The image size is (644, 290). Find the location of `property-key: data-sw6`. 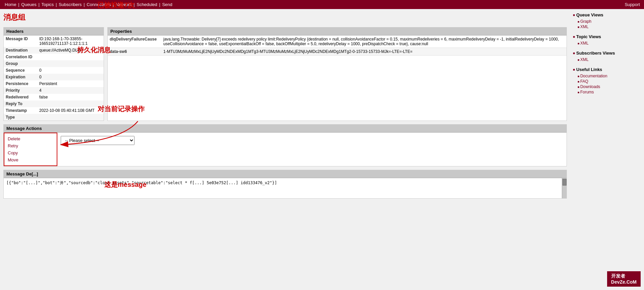

property-key: data-sw6 is located at coordinates (135, 52).